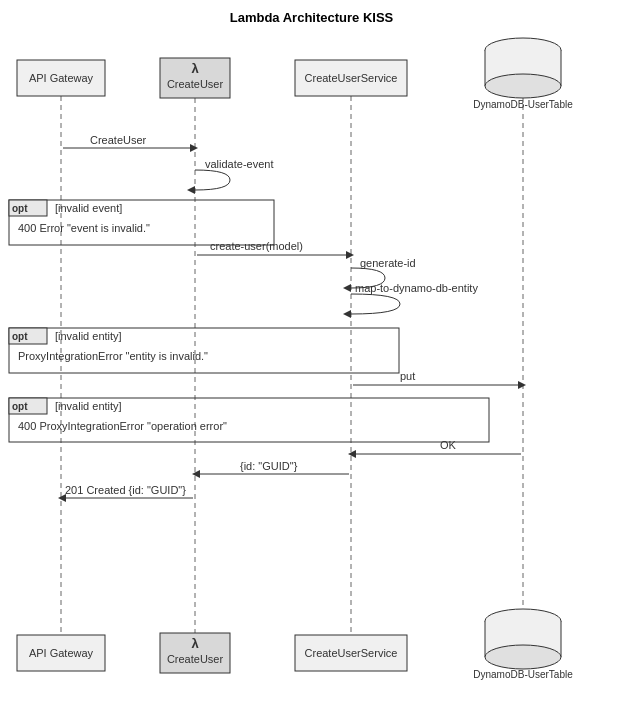 The width and height of the screenshot is (623, 706). I want to click on svg-text: 400 Error "event is invalid.", so click(84, 228).